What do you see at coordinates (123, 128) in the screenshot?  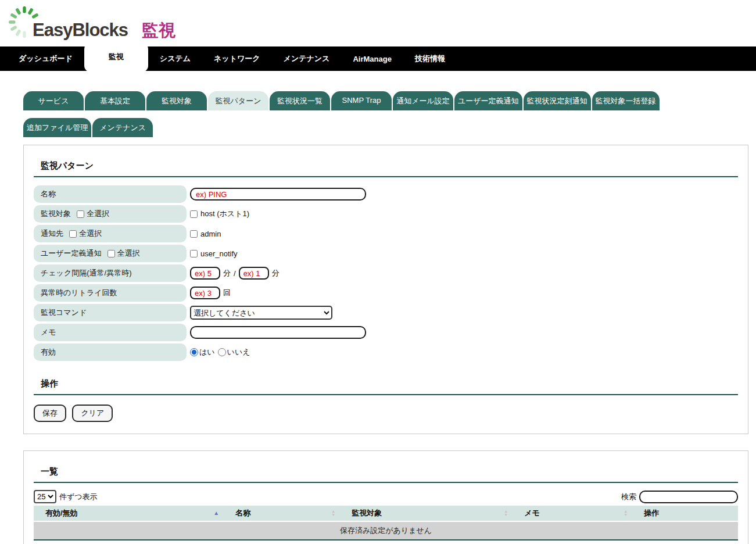 I see `tab-maintenance: メンテナンス` at bounding box center [123, 128].